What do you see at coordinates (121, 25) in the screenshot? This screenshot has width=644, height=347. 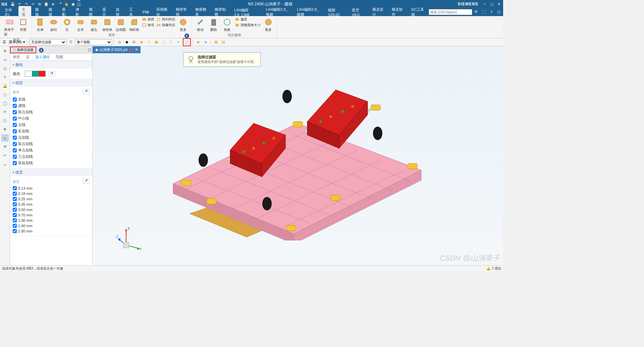 I see `edgeblend-button: 边倒圆` at bounding box center [121, 25].